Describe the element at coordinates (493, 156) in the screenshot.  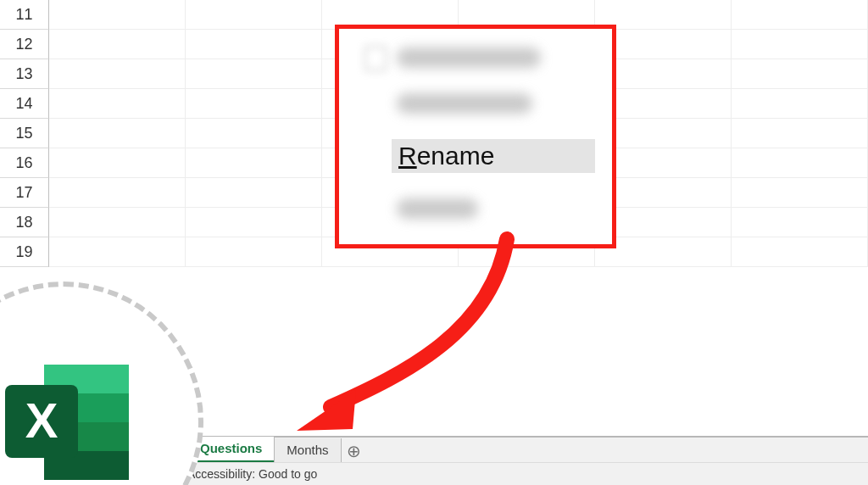
I see `menu-item-rename: Rename` at that location.